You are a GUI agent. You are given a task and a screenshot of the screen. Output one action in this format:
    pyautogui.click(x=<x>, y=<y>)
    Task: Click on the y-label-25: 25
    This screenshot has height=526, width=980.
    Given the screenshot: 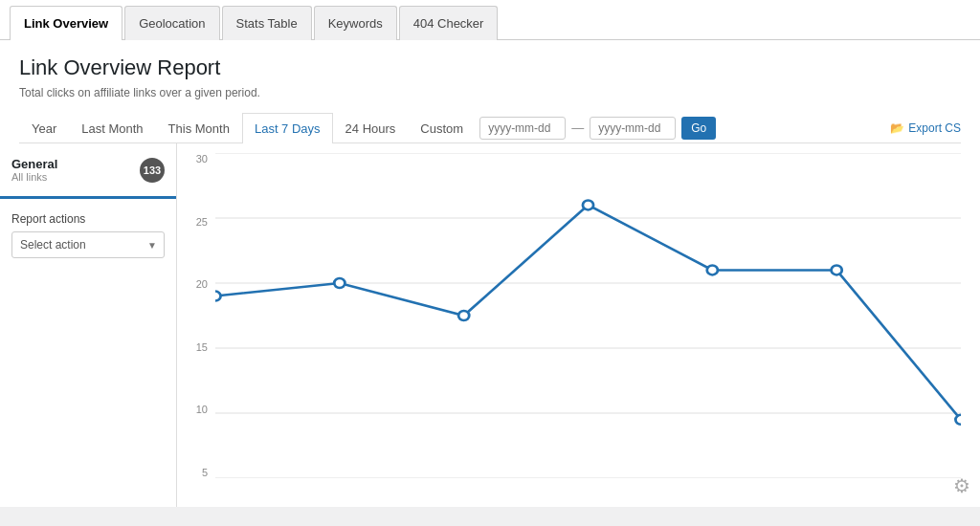 What is the action you would take?
    pyautogui.click(x=197, y=222)
    